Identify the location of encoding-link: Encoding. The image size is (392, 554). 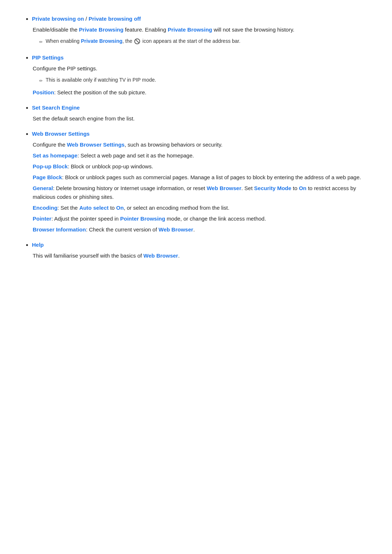
(45, 208).